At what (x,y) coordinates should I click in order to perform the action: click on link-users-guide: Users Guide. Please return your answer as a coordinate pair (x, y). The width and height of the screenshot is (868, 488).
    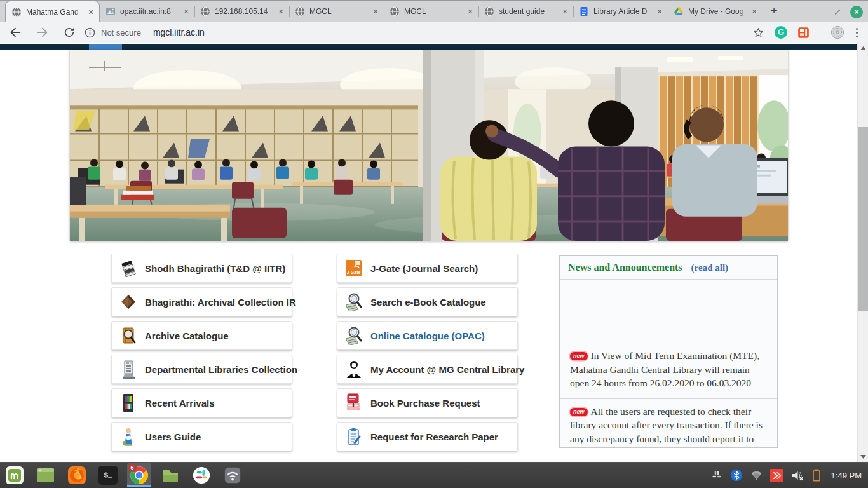
    Looking at the image, I should click on (202, 437).